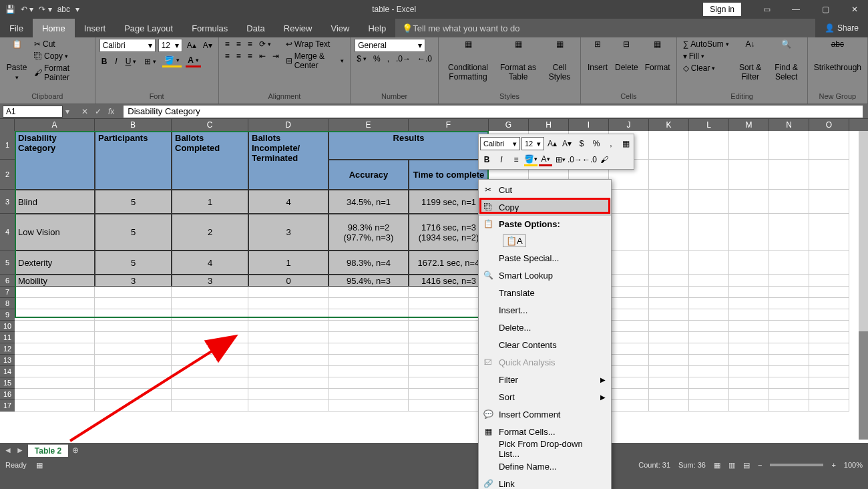  Describe the element at coordinates (134, 202) in the screenshot. I see `table-cell: 5` at that location.